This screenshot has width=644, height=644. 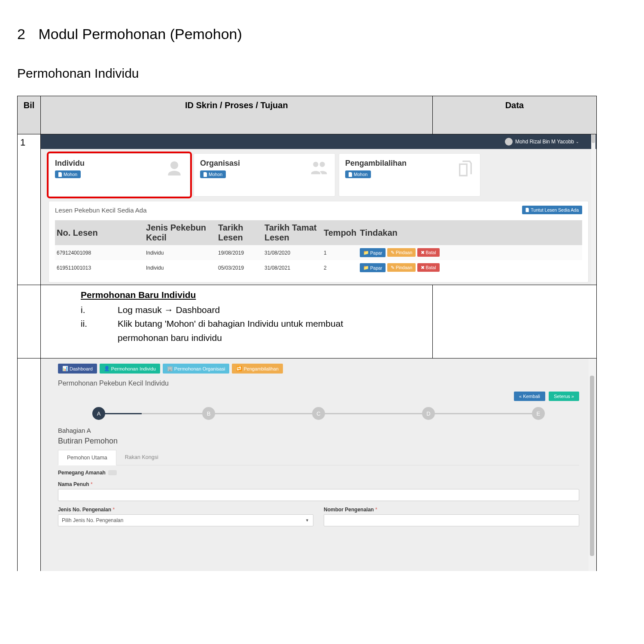 I want to click on nav-pengambilalihan: 🔁 Pengambilalihan, so click(x=257, y=368).